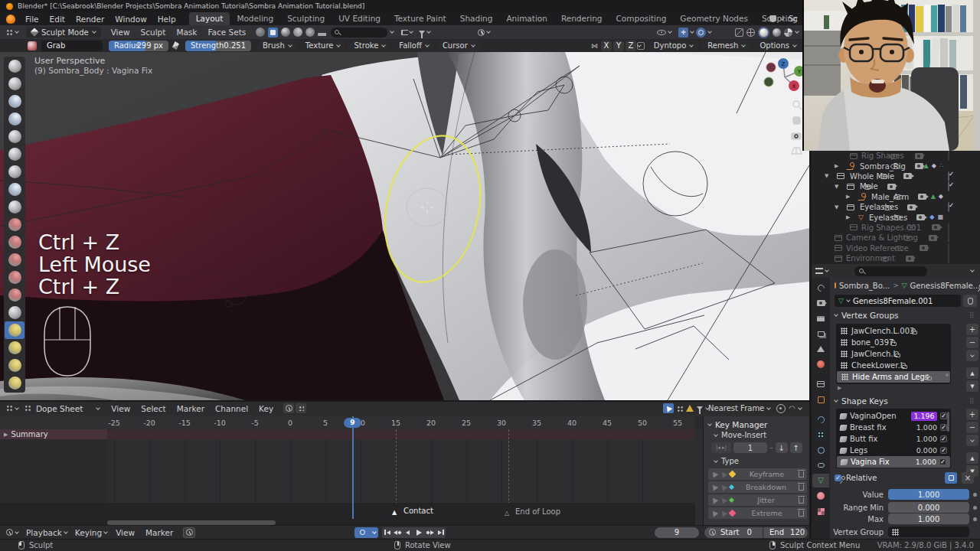  I want to click on tool-elastic-deform, so click(15, 347).